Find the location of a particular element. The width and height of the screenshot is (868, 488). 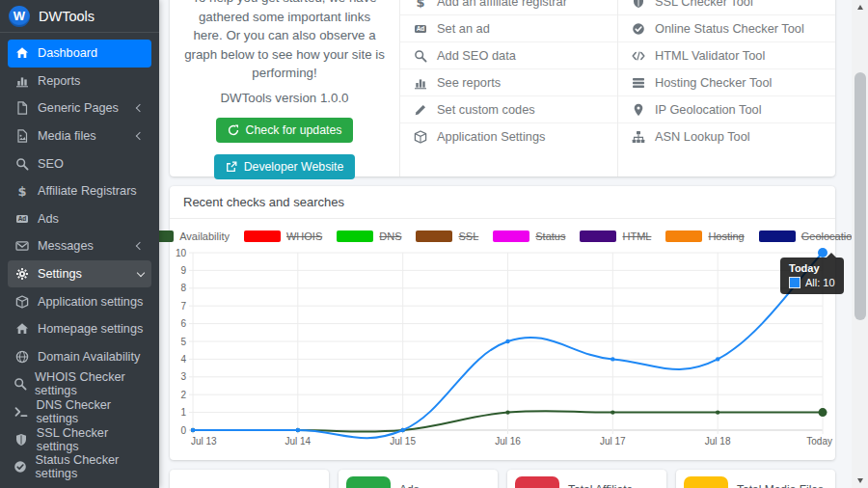

sidebar-item-label: Media files is located at coordinates (68, 136).